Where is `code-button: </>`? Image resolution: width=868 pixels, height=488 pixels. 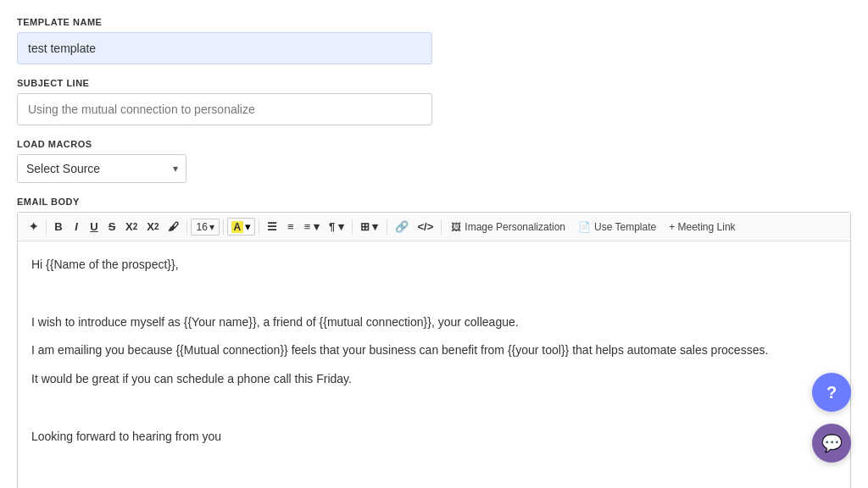 code-button: </> is located at coordinates (426, 227).